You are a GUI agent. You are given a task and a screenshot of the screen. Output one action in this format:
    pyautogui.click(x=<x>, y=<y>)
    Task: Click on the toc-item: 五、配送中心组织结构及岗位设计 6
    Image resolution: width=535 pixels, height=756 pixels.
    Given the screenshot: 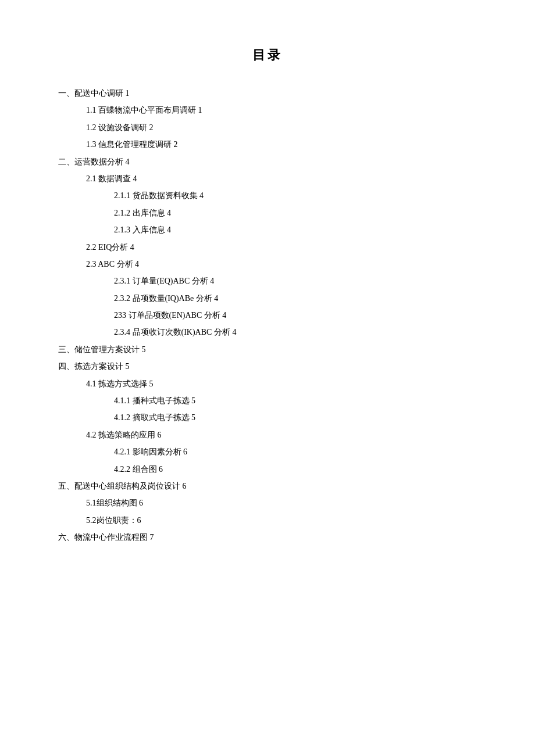 What is the action you would take?
    pyautogui.click(x=268, y=486)
    